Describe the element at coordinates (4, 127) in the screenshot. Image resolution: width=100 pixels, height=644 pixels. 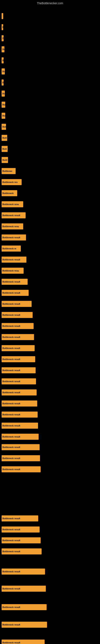
I see `bar-label: Bot` at that location.